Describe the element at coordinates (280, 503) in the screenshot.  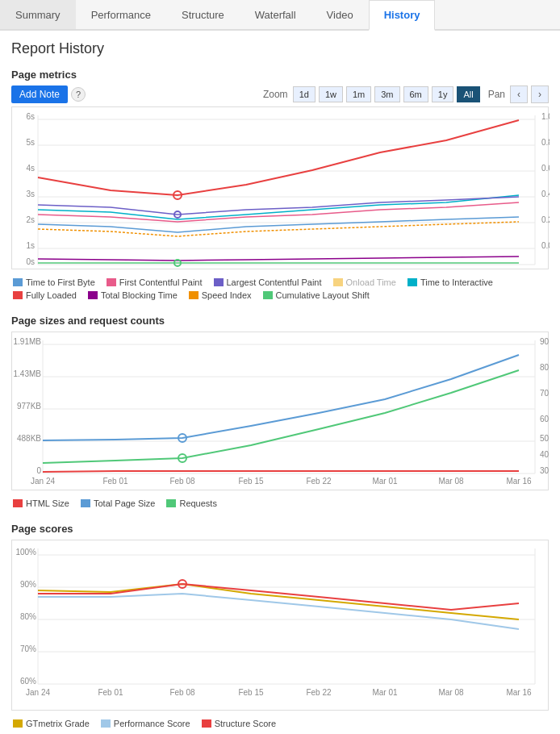
I see `chart2-legend: HTML Size Total Page Size Requests` at that location.